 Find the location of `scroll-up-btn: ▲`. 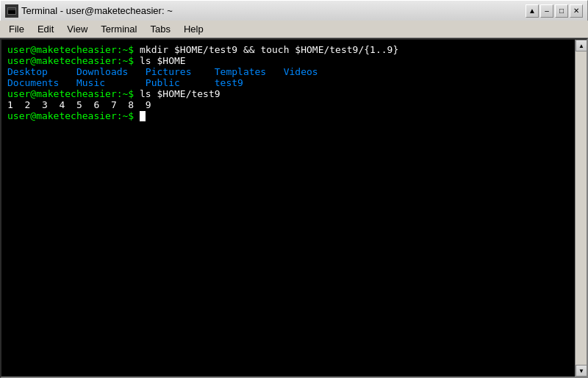

scroll-up-btn: ▲ is located at coordinates (581, 46).